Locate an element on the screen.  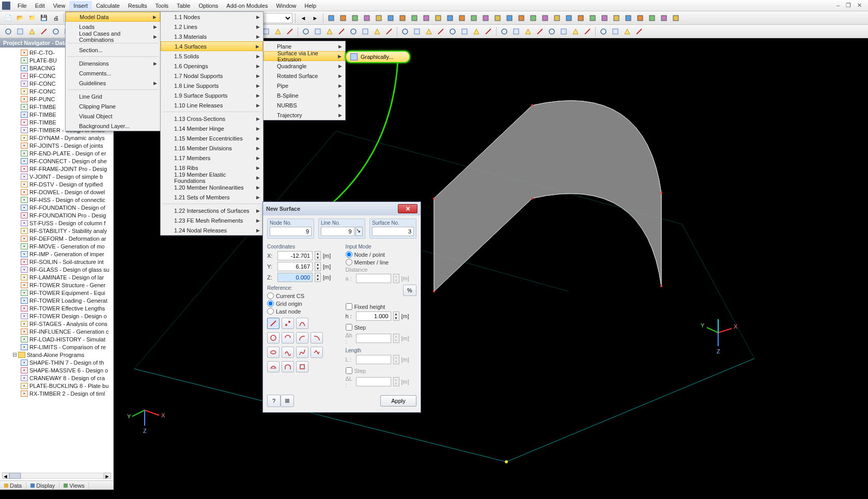
menu-table: Table is located at coordinates (183, 6).